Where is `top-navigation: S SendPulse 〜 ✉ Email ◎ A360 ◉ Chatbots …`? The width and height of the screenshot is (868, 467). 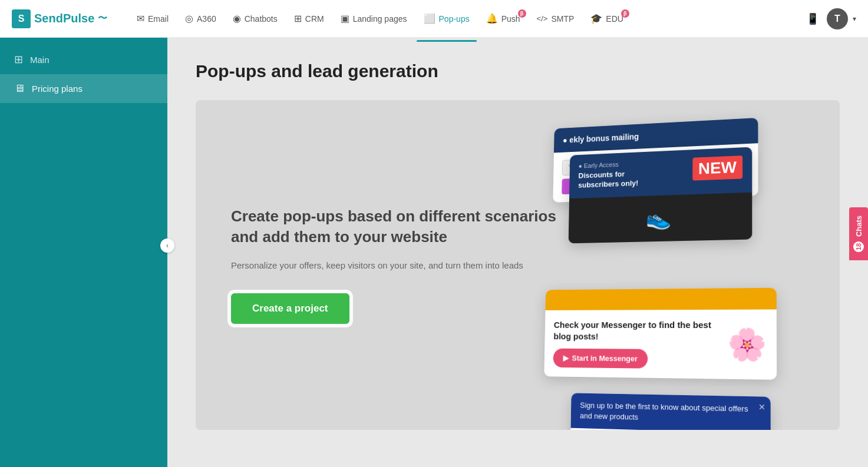
top-navigation: S SendPulse 〜 ✉ Email ◎ A360 ◉ Chatbots … is located at coordinates (434, 19).